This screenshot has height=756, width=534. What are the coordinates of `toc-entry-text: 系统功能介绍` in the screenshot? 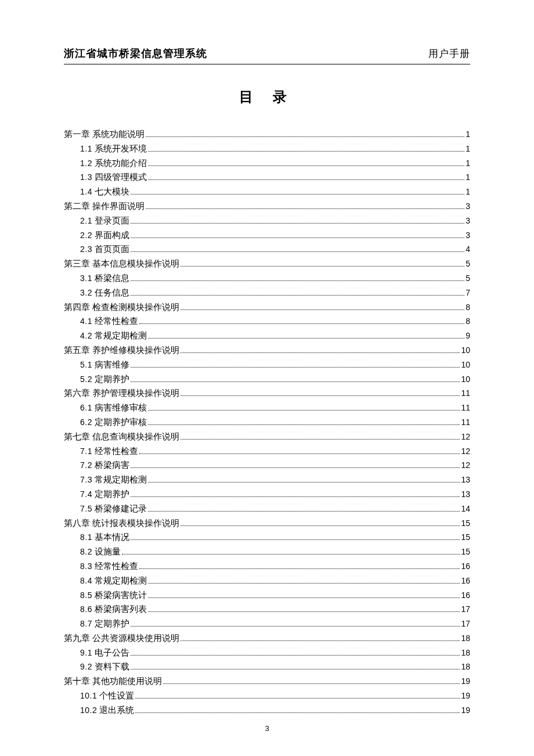 It's located at (121, 163).